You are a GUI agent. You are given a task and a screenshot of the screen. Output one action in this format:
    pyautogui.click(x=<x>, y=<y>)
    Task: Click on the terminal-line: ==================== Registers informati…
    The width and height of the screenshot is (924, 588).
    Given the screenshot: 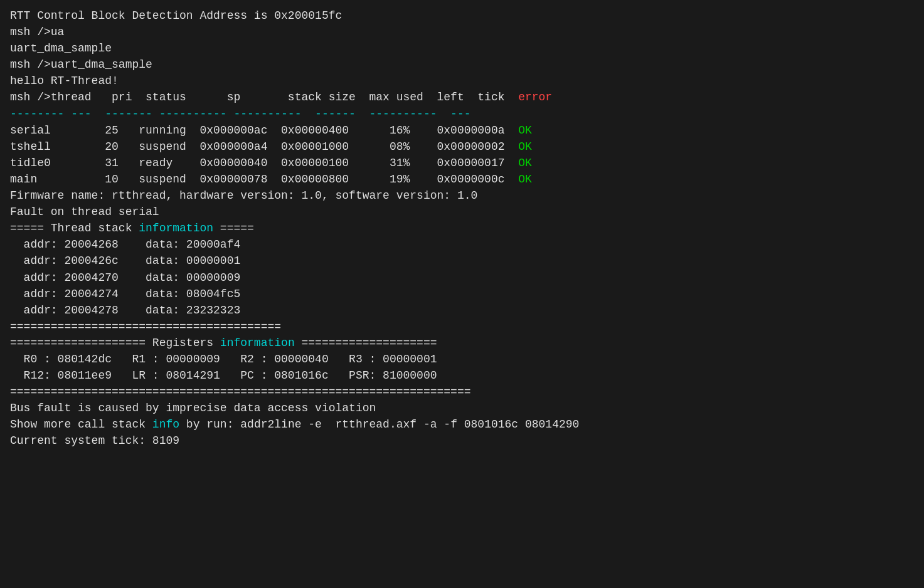 What is the action you would take?
    pyautogui.click(x=462, y=343)
    